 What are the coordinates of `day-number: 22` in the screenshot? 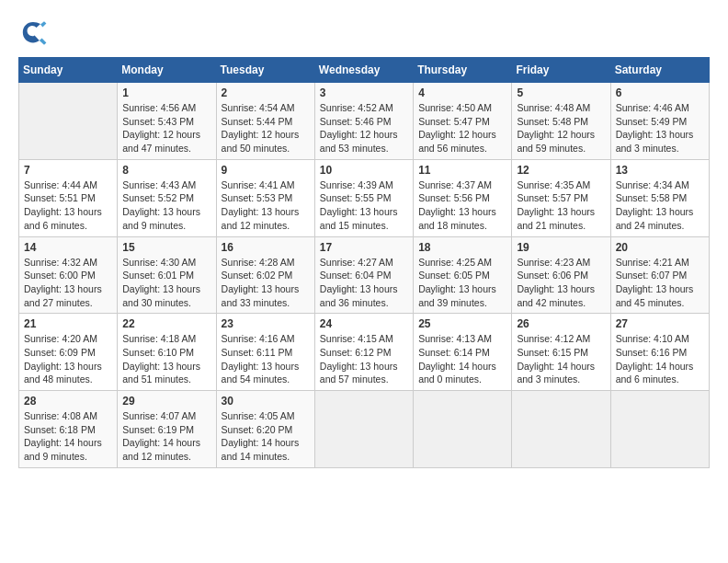 It's located at (166, 324).